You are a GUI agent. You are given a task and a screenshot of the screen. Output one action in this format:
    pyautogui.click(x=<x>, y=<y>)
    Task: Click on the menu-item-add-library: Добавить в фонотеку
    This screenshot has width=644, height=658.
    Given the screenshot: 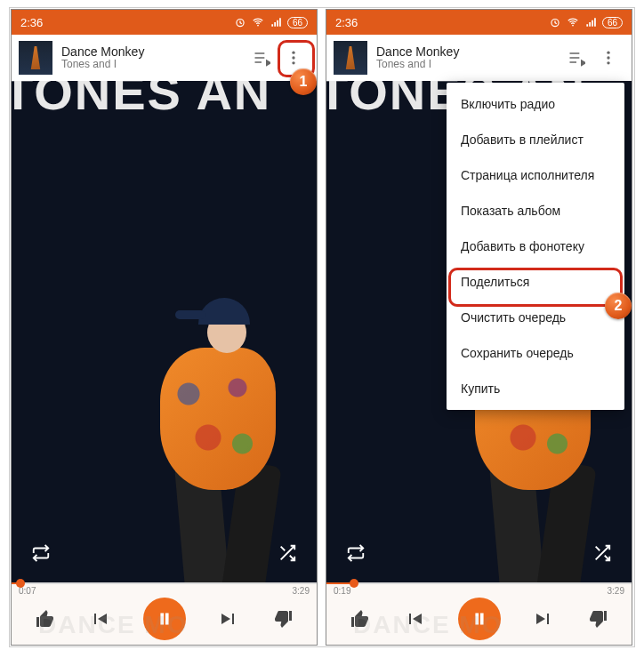 What is the action you would take?
    pyautogui.click(x=535, y=246)
    